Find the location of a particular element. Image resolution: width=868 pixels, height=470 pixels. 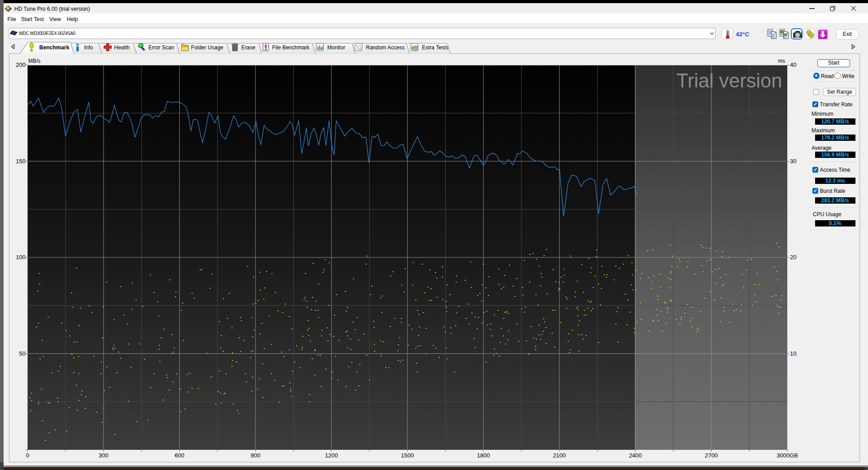

svg-text: 20 is located at coordinates (793, 257).